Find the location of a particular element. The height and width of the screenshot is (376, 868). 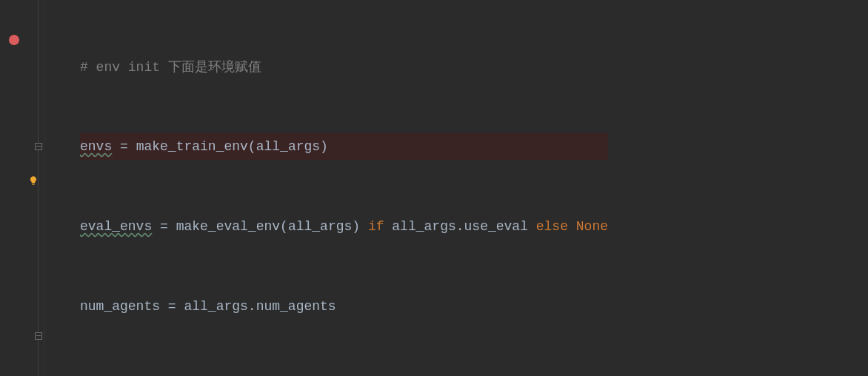

keyword-else: else is located at coordinates (552, 226).